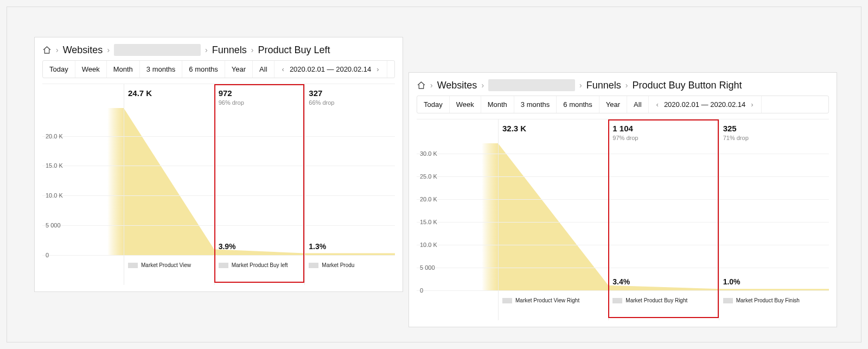  Describe the element at coordinates (762, 301) in the screenshot. I see `funnel-step-legend: Market Product Buy Finish` at that location.